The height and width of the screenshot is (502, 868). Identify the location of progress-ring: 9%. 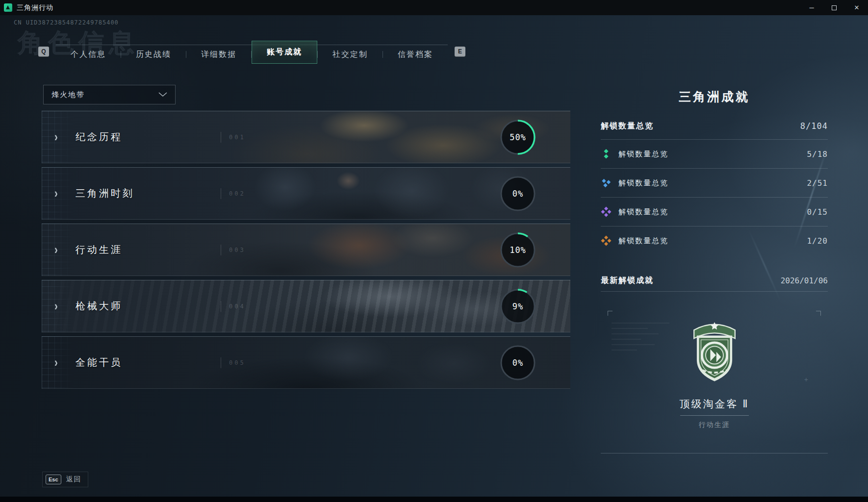
(518, 306).